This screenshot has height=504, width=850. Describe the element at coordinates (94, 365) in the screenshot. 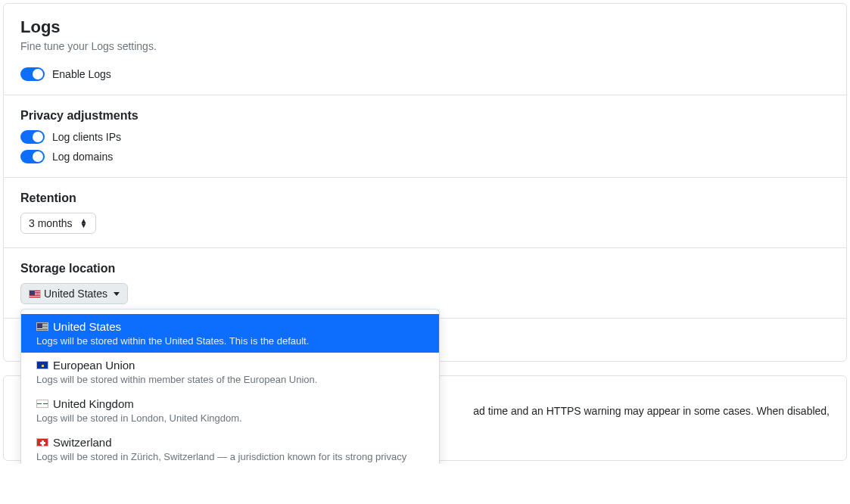

I see `storage-option-name: European Union` at that location.